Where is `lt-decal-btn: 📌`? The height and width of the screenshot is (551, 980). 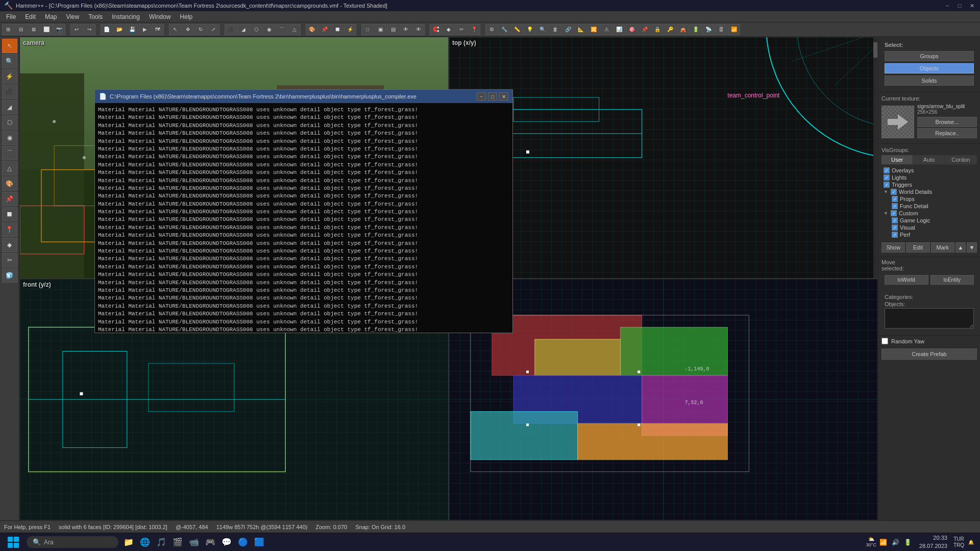 lt-decal-btn: 📌 is located at coordinates (10, 199).